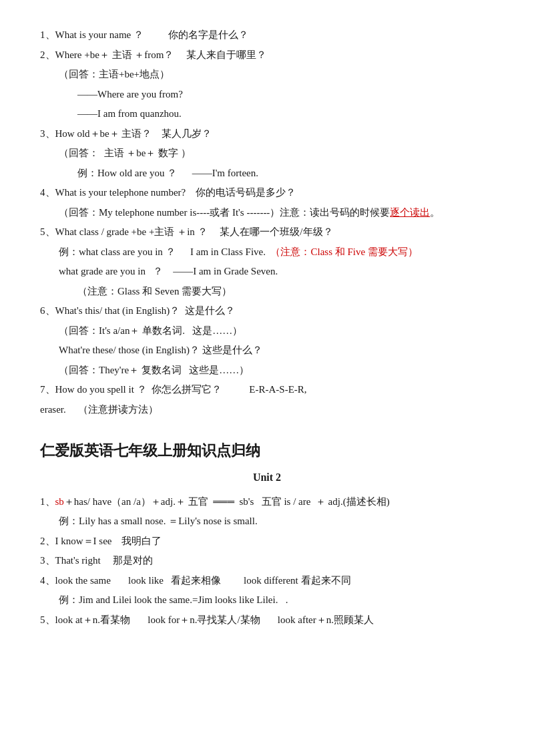 This screenshot has width=534, height=756. Describe the element at coordinates (276, 331) in the screenshot. I see `item-6-note1: （回答：It's a/an＋ 单数名词. 这是……）` at that location.